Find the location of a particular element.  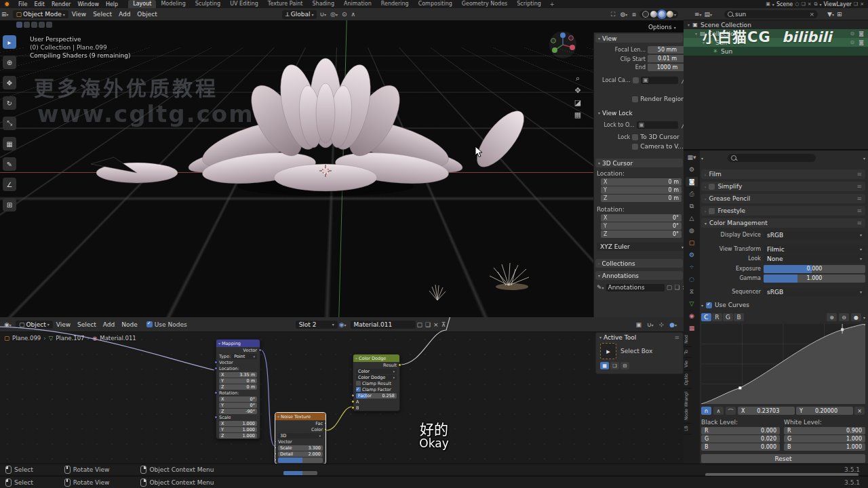

delete-point-icon: × is located at coordinates (860, 411).